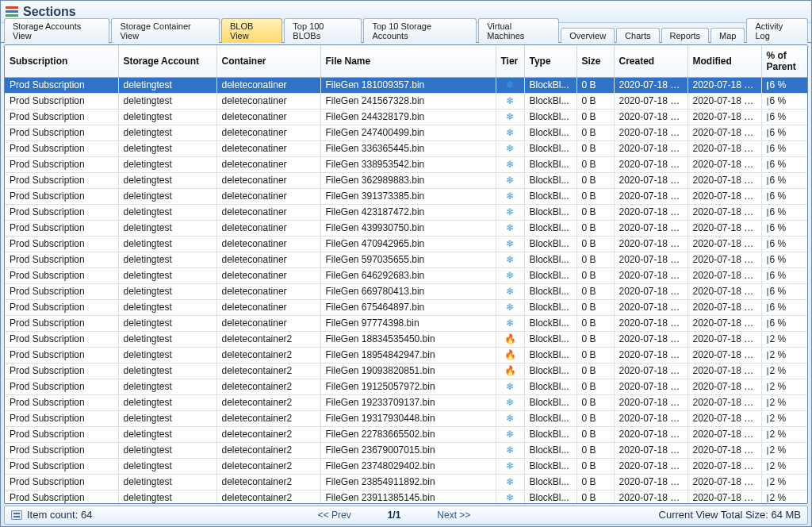  What do you see at coordinates (252, 30) in the screenshot?
I see `tab-blob-view: BLOB View` at bounding box center [252, 30].